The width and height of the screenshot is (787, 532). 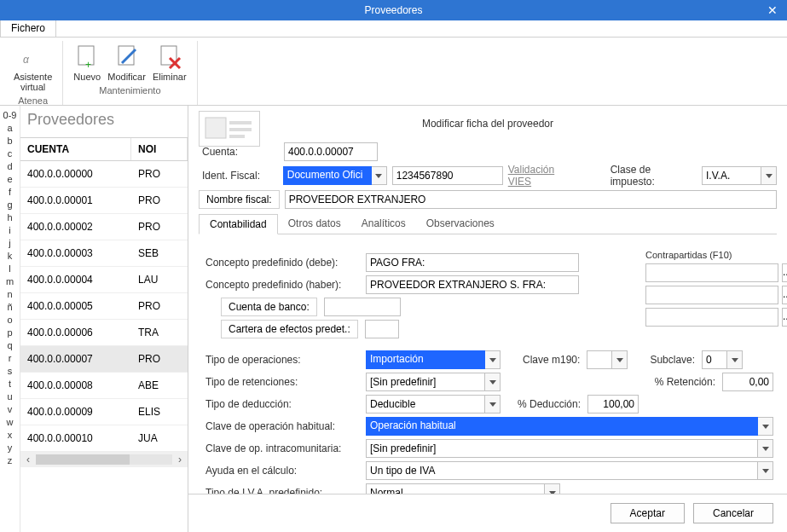 I want to click on alpha-x: x, so click(x=10, y=435).